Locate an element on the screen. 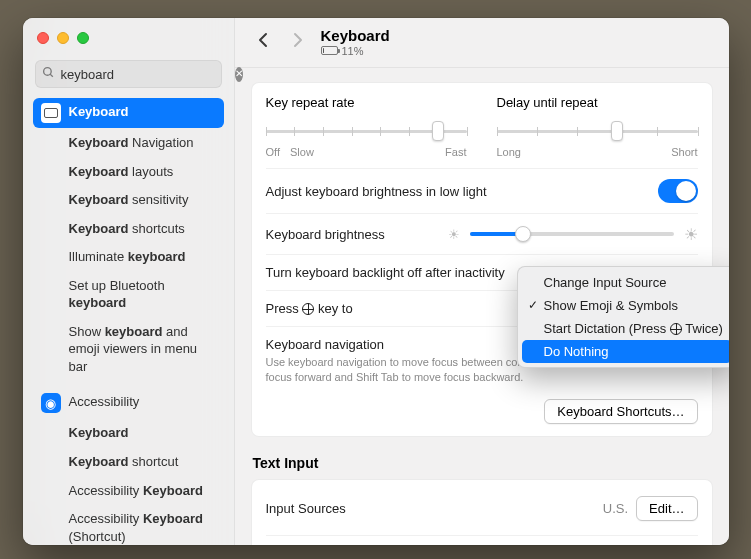 Image resolution: width=751 pixels, height=559 pixels. sidebar-item: Illuminate keyboard is located at coordinates (128, 257).